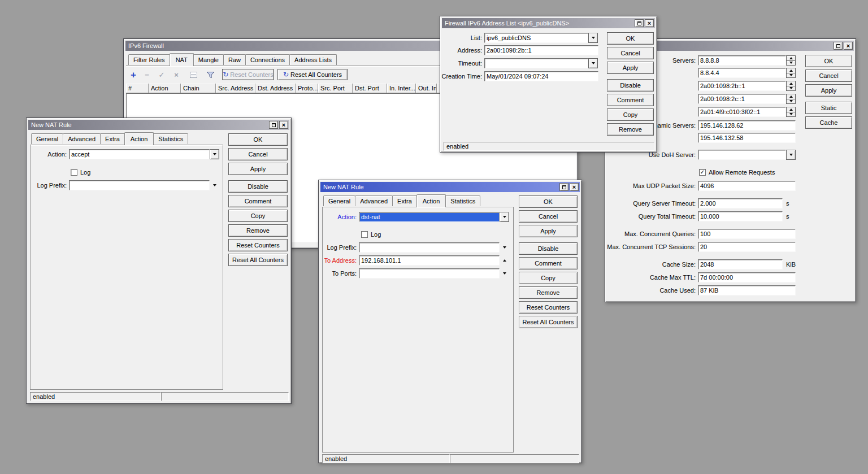 The image size is (868, 474). What do you see at coordinates (209, 60) in the screenshot?
I see `tab-mangle: Mangle` at bounding box center [209, 60].